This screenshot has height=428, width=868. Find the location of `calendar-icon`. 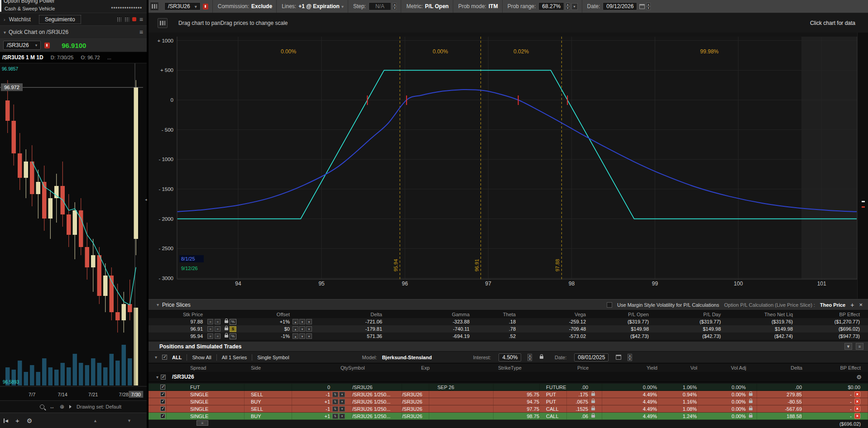

calendar-icon is located at coordinates (619, 357).